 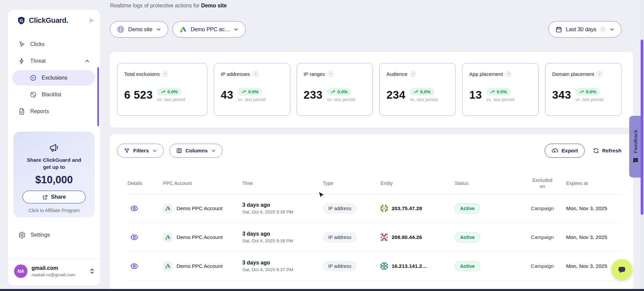 I want to click on sidebar-divider, so click(x=54, y=258).